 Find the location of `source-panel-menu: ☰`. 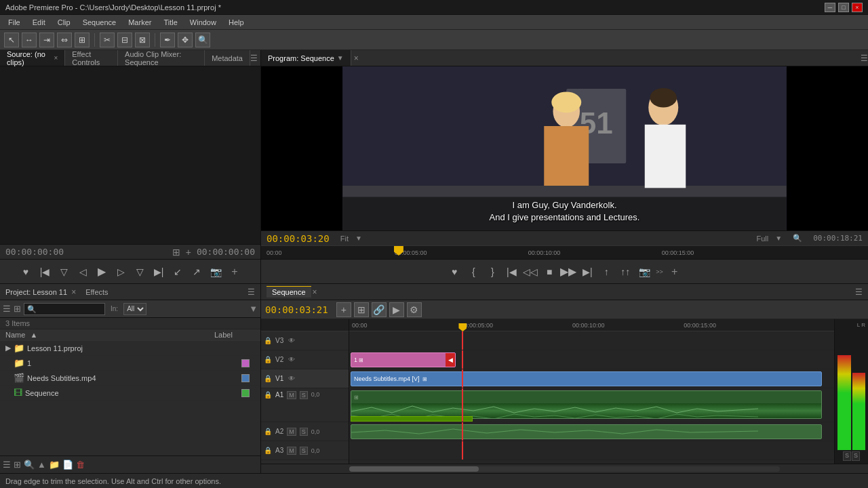

source-panel-menu: ☰ is located at coordinates (254, 58).